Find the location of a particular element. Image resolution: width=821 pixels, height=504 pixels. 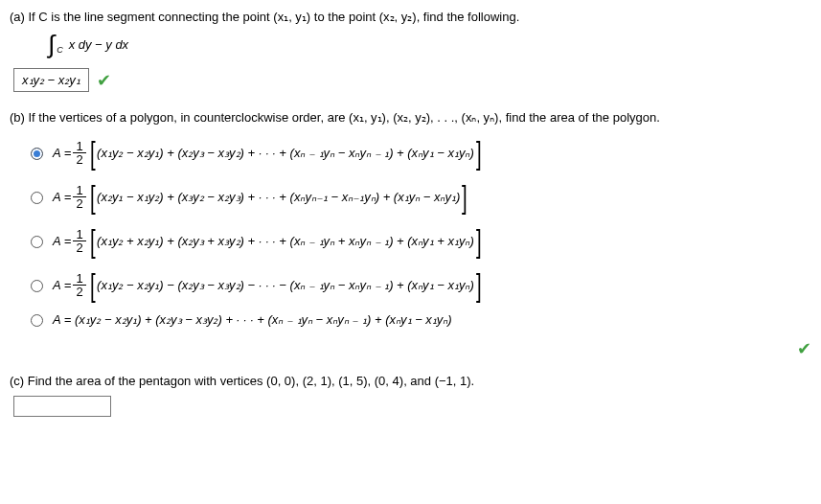

one-half: 1 2 is located at coordinates (79, 153).